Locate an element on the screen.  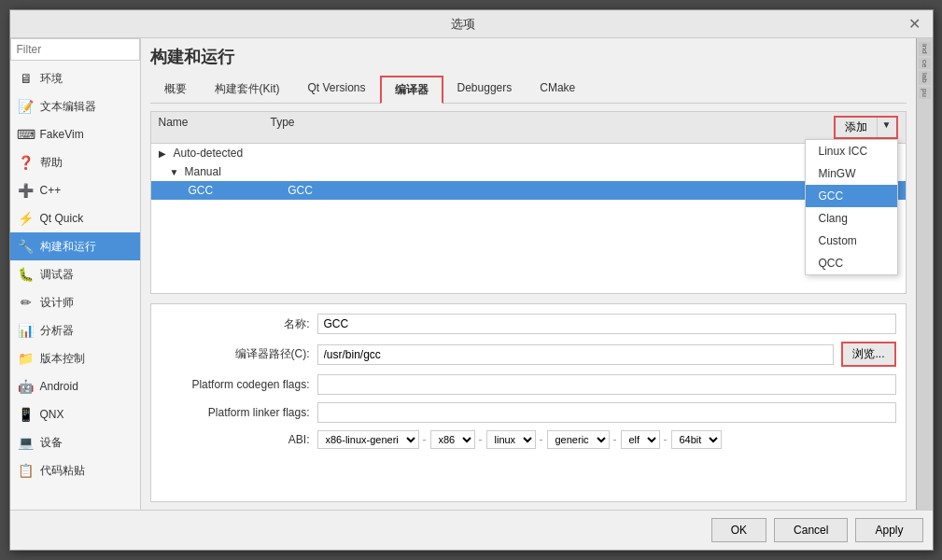
sidebar-item-label: 环境 is located at coordinates (51, 78).